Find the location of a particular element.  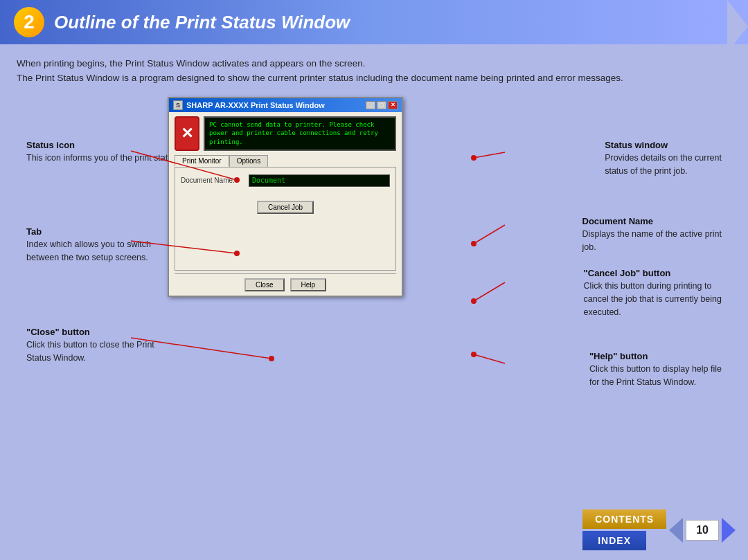

psw-status-row: ✕ PC cannot send data to printer. Please… is located at coordinates (285, 134).